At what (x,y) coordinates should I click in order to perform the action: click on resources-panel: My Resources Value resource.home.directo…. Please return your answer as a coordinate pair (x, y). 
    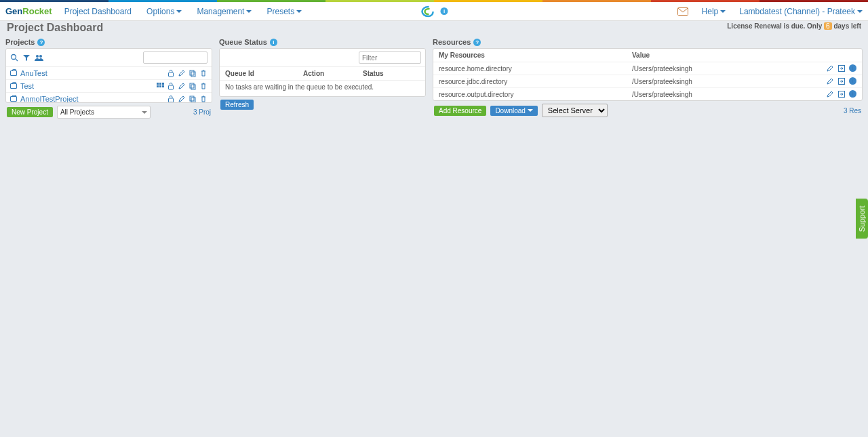
    Looking at the image, I should click on (648, 75).